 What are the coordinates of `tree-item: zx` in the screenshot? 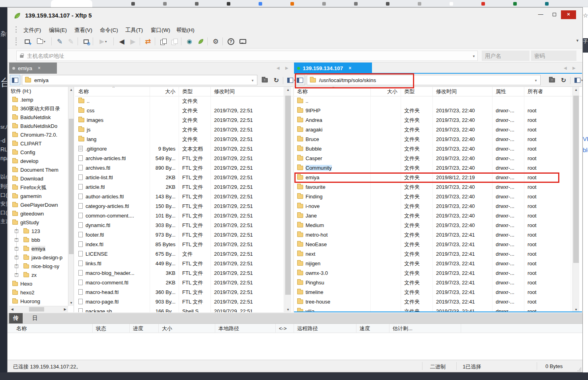 It's located at (41, 275).